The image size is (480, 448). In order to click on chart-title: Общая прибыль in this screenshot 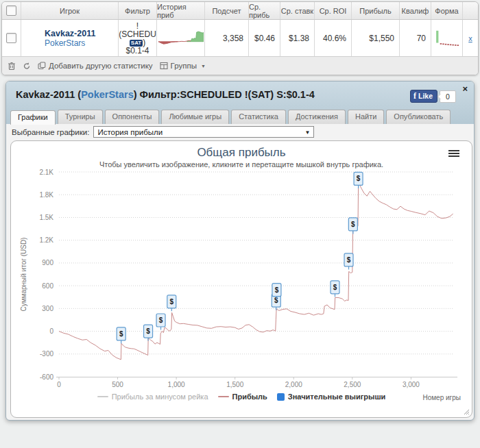, I will do `click(241, 153)`.